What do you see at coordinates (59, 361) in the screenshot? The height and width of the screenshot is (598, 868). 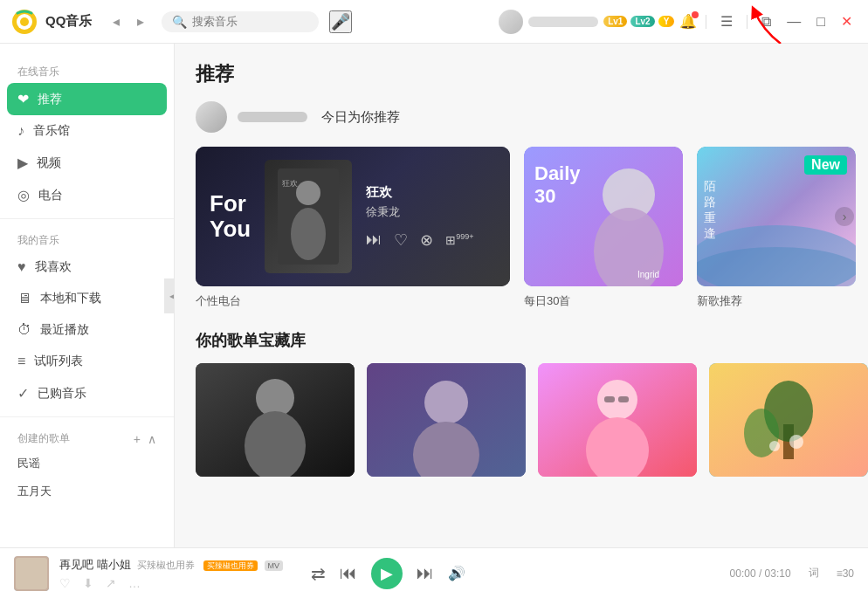 I see `sidebar-item-label: 试听列表` at bounding box center [59, 361].